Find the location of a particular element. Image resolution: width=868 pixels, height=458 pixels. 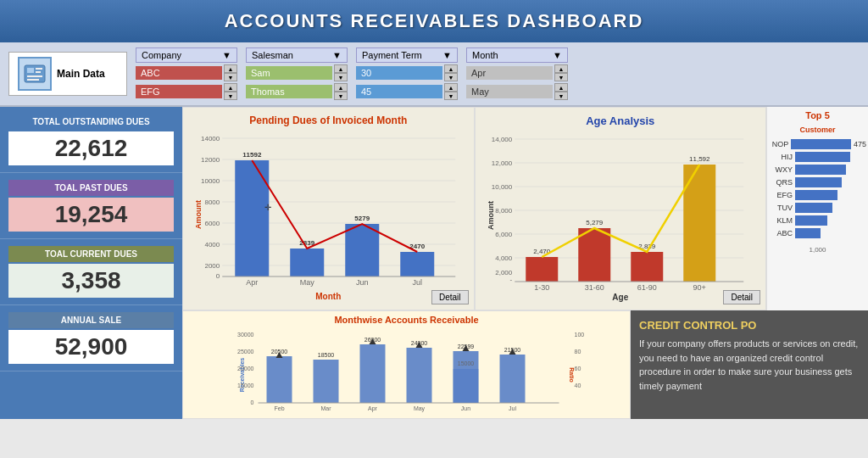

svg-text: 15000 is located at coordinates (246, 385).